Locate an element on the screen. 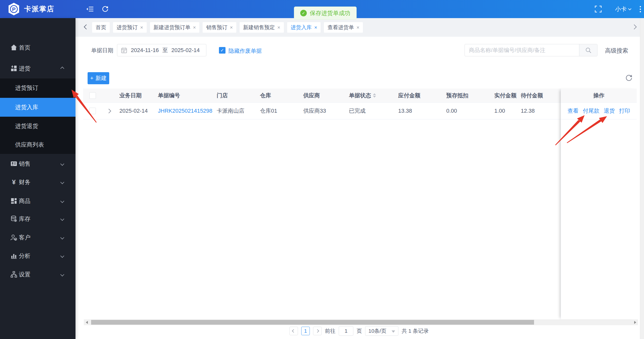 This screenshot has width=644, height=339. prev-page-button is located at coordinates (294, 331).